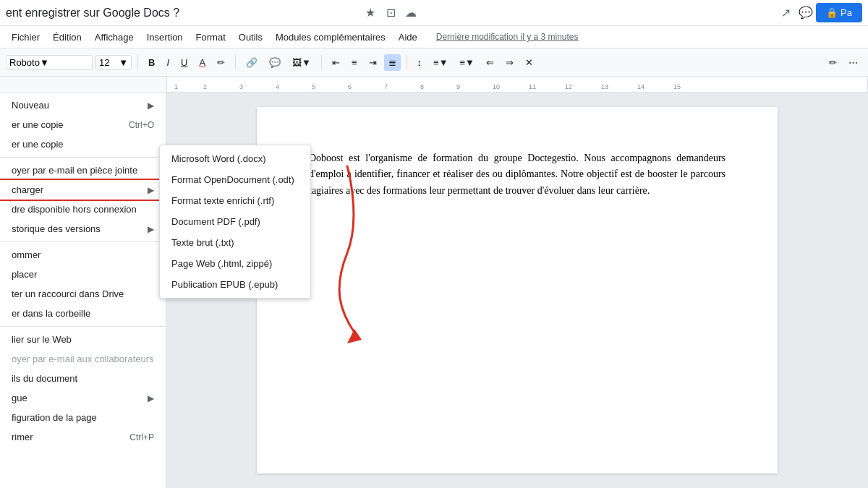 The width and height of the screenshot is (868, 488). Describe the element at coordinates (142, 125) in the screenshot. I see `shortcut-open: Ctrl+O` at that location.